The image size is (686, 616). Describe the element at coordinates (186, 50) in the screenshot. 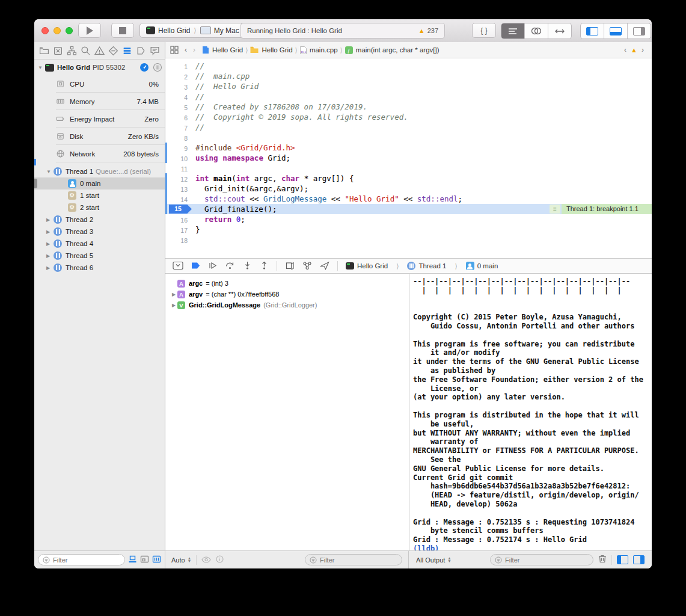

I see `back-chevron-icon: ‹` at that location.